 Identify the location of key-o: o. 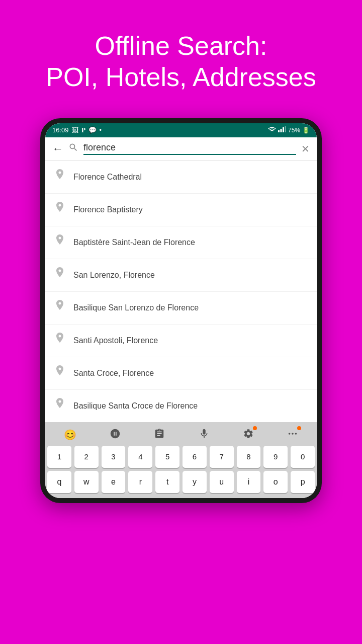
(276, 482).